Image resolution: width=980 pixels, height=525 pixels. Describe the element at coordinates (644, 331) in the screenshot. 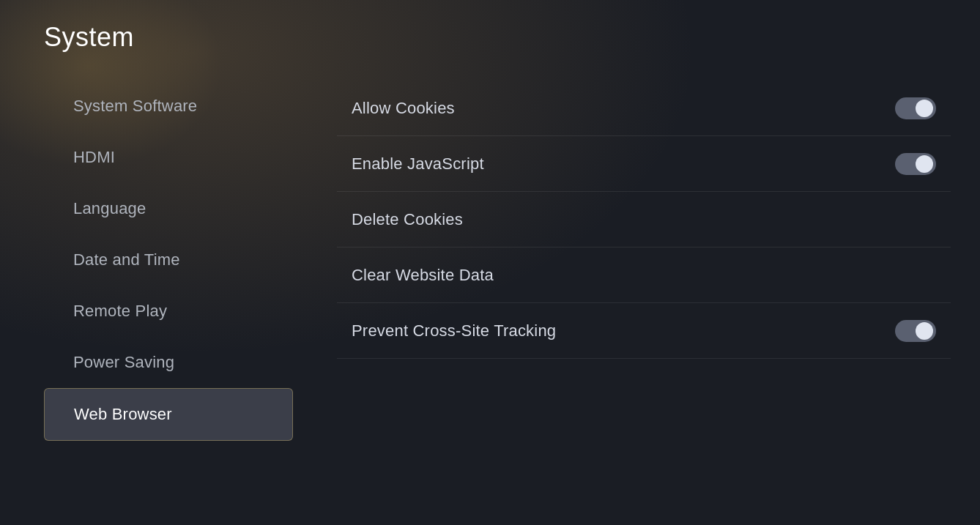

I see `content-item-prevent-cross-site-tracking: Prevent Cross-Site Tracking` at that location.